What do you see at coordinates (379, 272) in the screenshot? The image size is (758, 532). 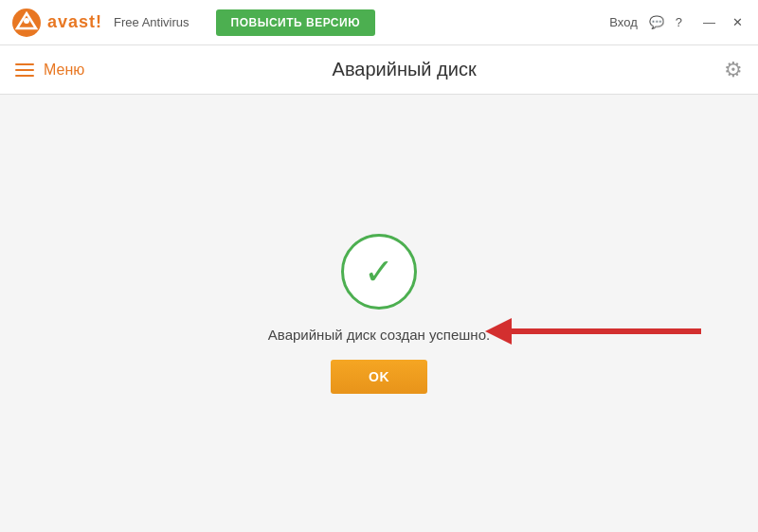 I see `checkmark-icon: ✓` at bounding box center [379, 272].